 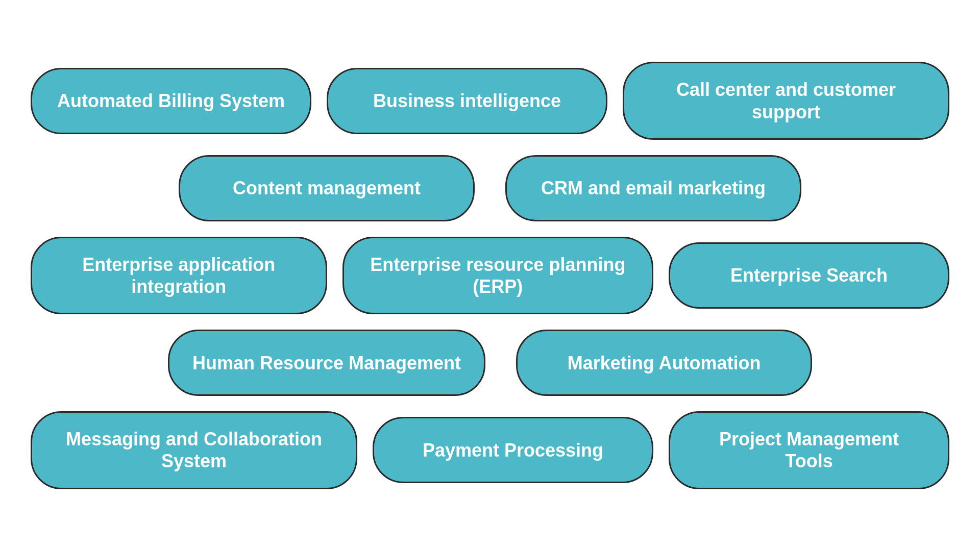 What do you see at coordinates (809, 450) in the screenshot?
I see `chip-project-management: Project Management Tools` at bounding box center [809, 450].